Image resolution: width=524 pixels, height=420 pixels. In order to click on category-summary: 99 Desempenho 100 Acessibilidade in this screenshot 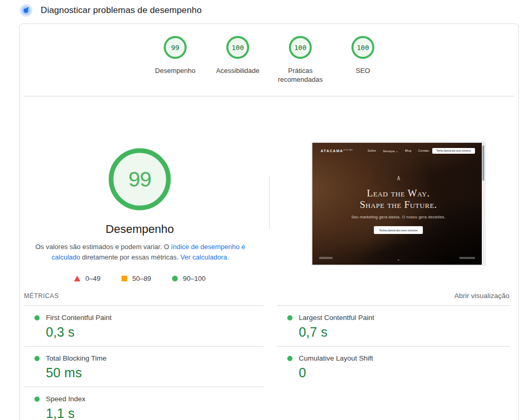, I will do `click(269, 59)`.